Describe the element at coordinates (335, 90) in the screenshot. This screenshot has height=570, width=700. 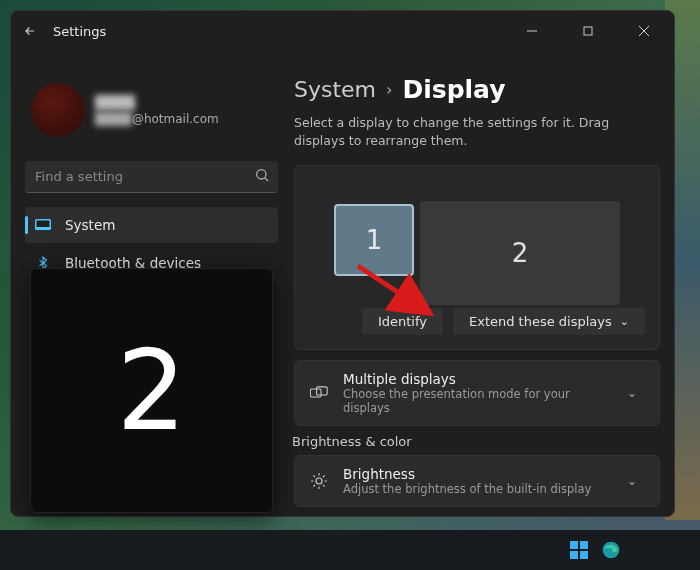
I see `breadcrumb-parent: System` at that location.